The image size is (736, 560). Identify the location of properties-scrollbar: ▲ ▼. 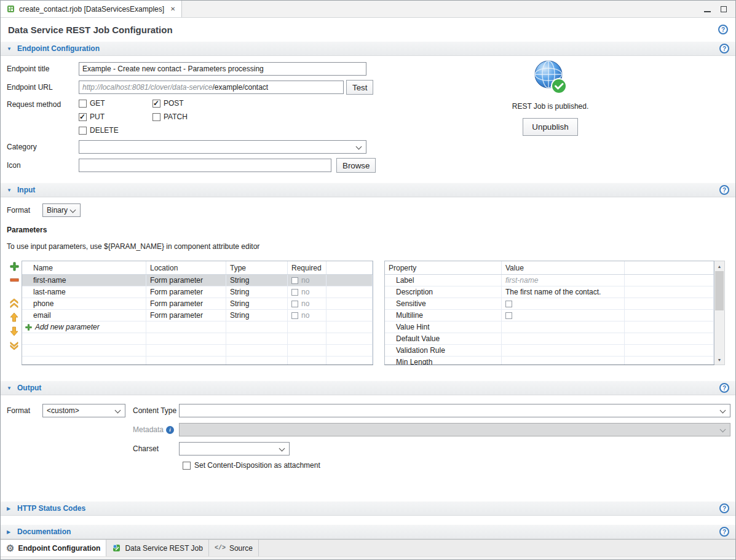
(719, 313).